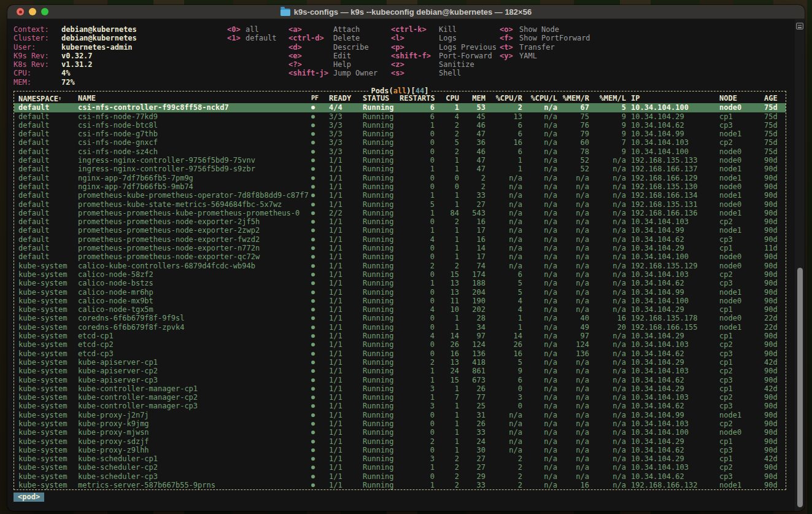 The width and height of the screenshot is (812, 514). I want to click on table-row: kube-systemkube-proxy-j2n7j●1/1Running01…, so click(400, 415).